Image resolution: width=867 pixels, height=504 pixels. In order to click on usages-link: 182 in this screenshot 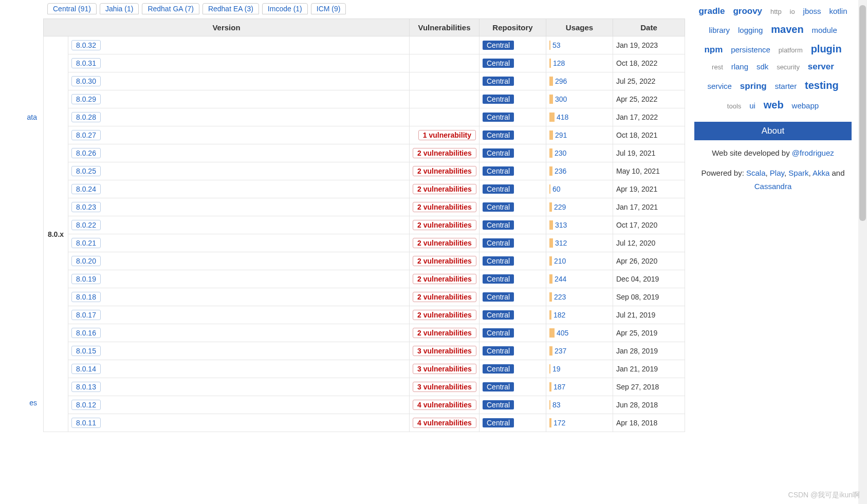, I will do `click(559, 315)`.